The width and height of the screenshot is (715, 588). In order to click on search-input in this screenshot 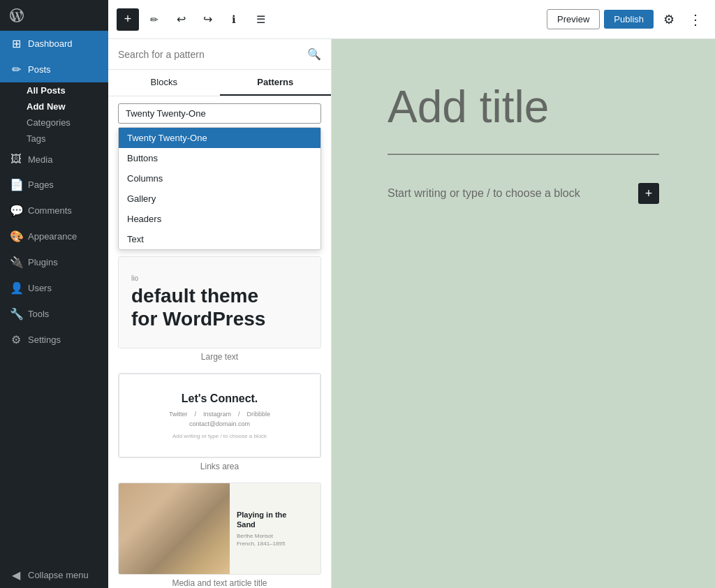, I will do `click(209, 54)`.